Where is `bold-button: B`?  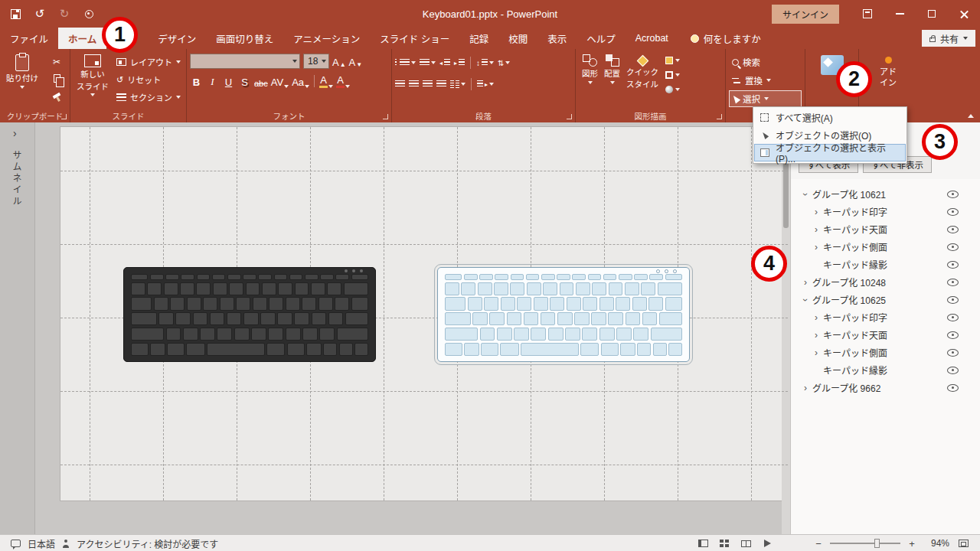 bold-button: B is located at coordinates (196, 81).